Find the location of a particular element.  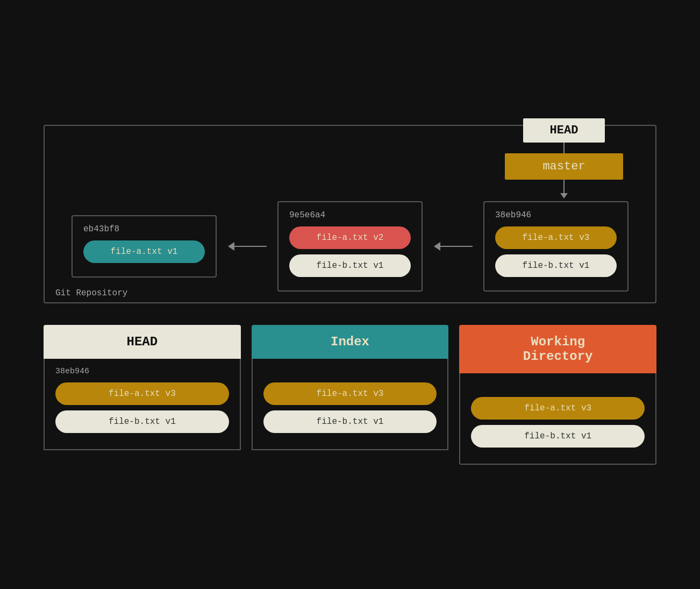

head-master-connector is located at coordinates (564, 148).